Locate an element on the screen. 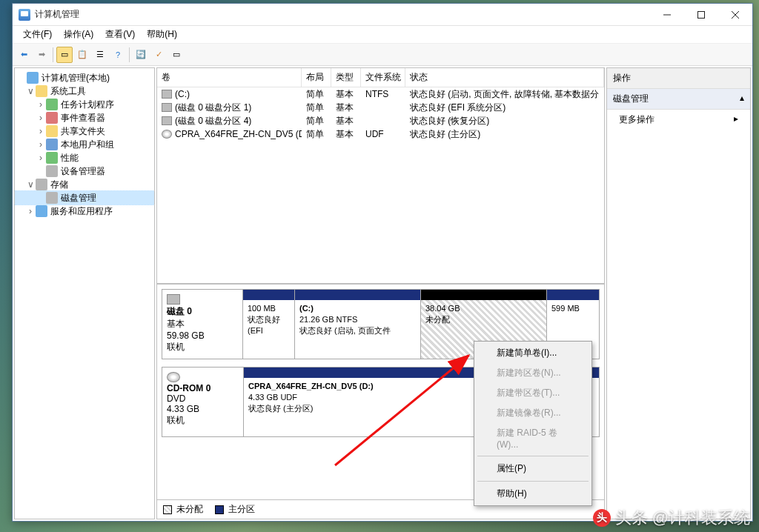 The image size is (759, 532). tree-storage: ∨存储 is located at coordinates (84, 184).